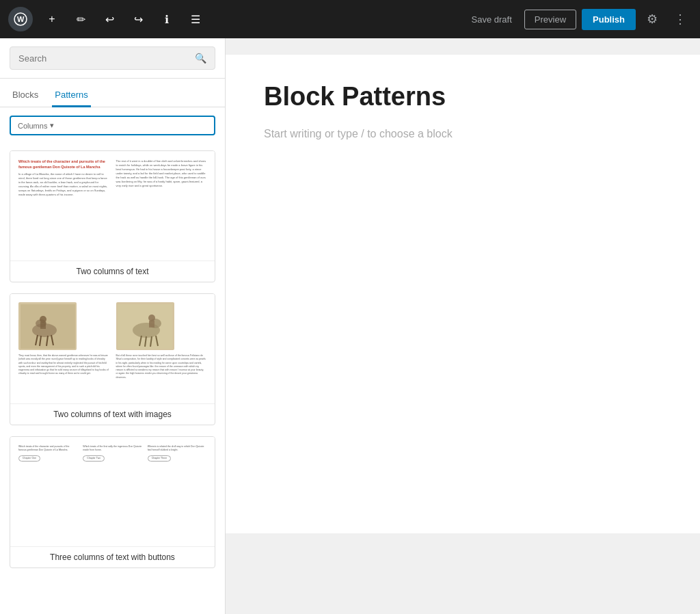 The width and height of the screenshot is (700, 614). I want to click on pattern-label-two-col-images: Two columns of text with images, so click(112, 414).